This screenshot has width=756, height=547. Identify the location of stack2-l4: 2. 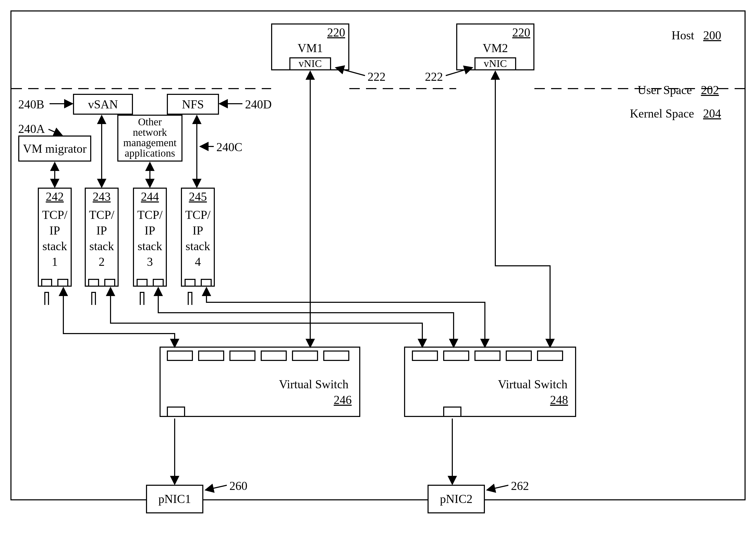
(102, 262).